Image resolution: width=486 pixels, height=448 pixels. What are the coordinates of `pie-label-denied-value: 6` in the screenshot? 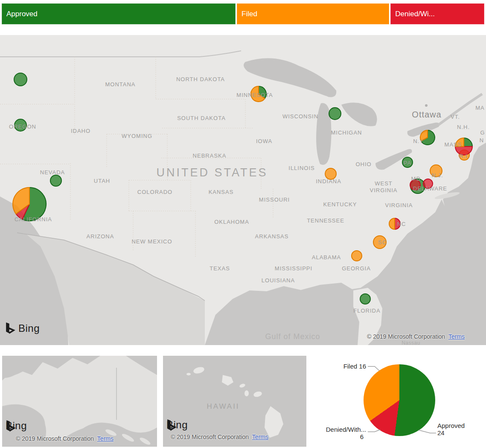 It's located at (338, 436).